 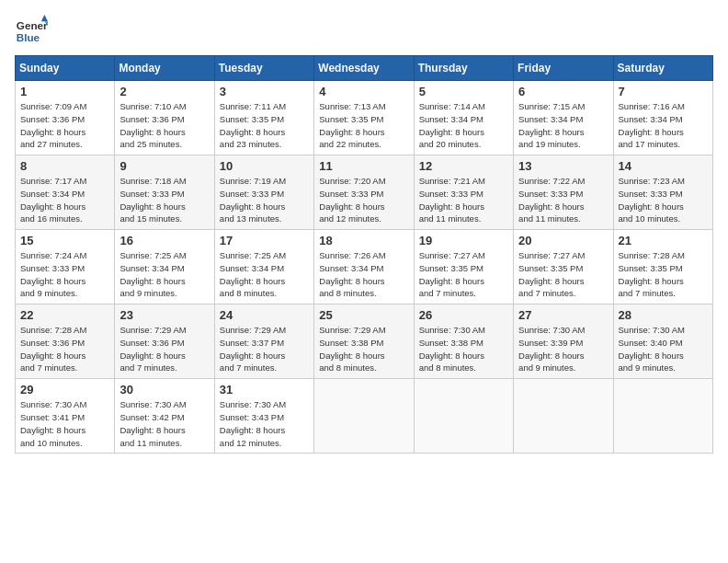 What do you see at coordinates (364, 416) in the screenshot?
I see `calendar-week-row: 29Sunrise: 7:30 AM Sunset: 3:41 PM Dayli…` at bounding box center [364, 416].